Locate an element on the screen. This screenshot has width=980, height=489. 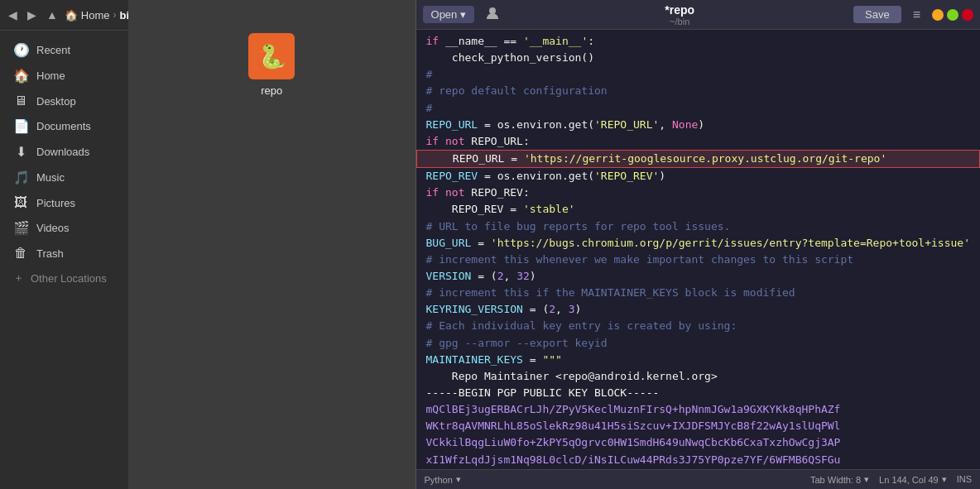
code-line-6: REPO_URL = os.environ.get('REPO_URL', No… is located at coordinates (699, 125).